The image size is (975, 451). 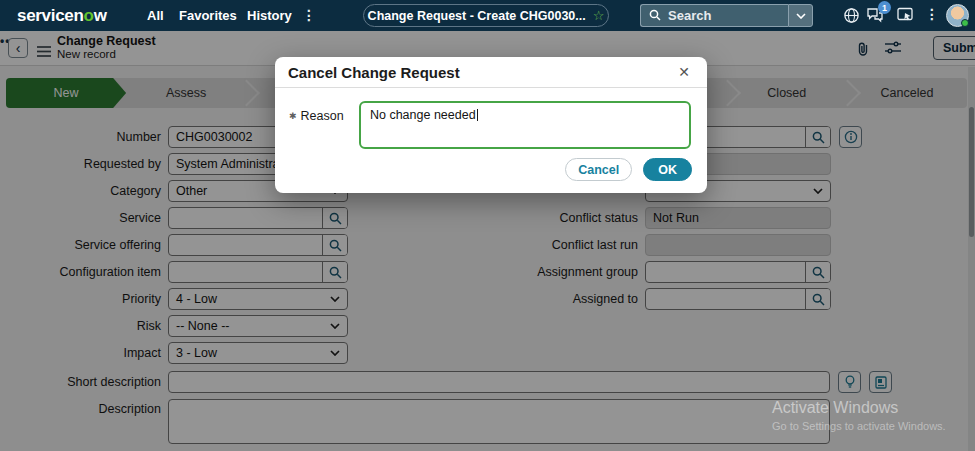 What do you see at coordinates (488, 16) in the screenshot?
I see `top-navigation-bar: servicenow All Favorites History ⋮ Chang…` at bounding box center [488, 16].